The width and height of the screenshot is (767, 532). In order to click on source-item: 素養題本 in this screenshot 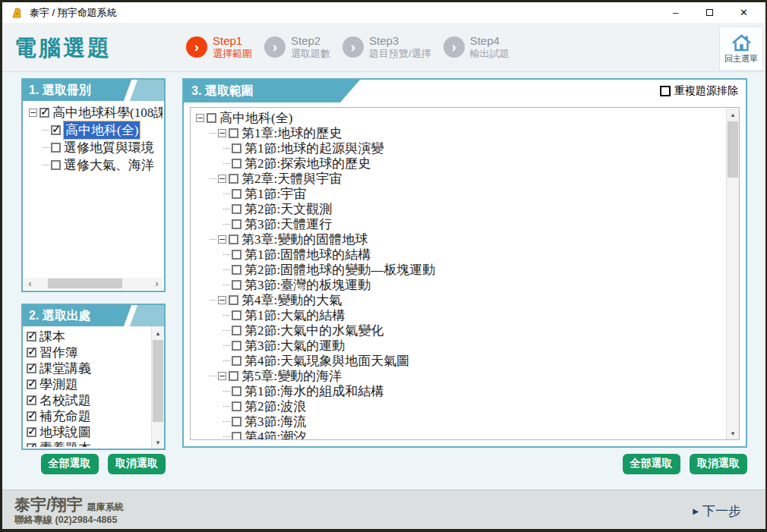, I will do `click(88, 443)`.